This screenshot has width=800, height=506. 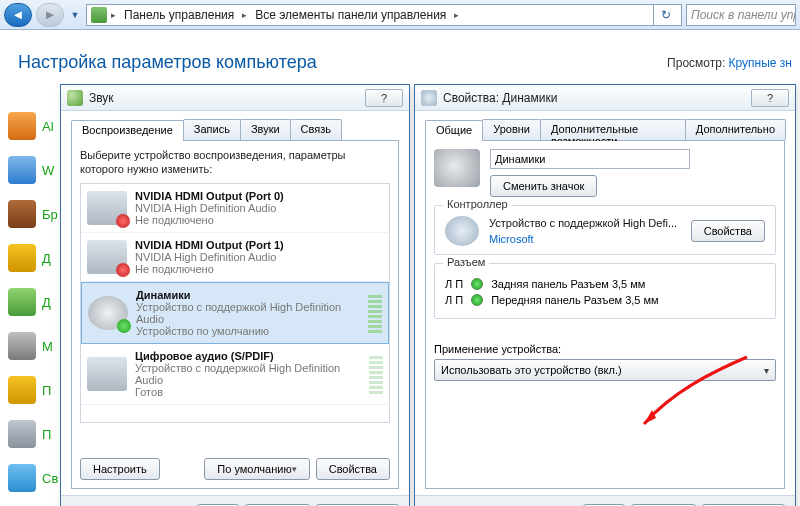 I want to click on speaker-icon, so click(x=429, y=98).